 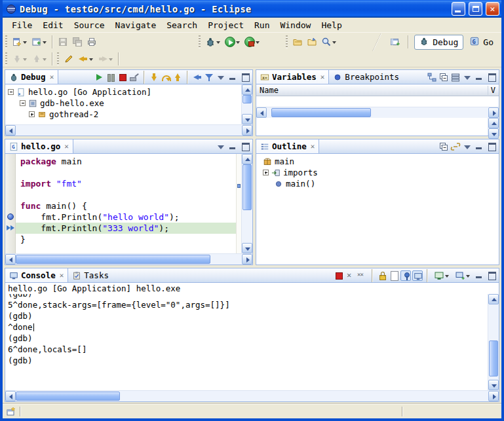 I want to click on tab-breakpoints: Breakpoints, so click(x=366, y=77).